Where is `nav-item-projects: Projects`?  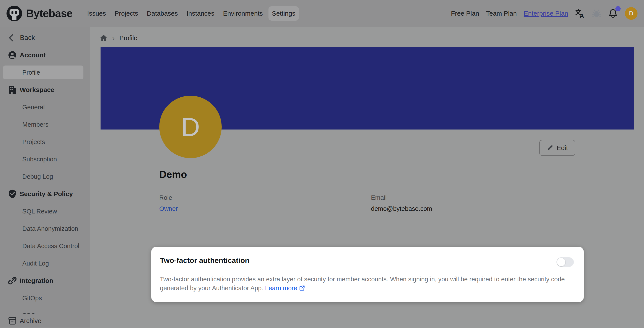
nav-item-projects: Projects is located at coordinates (126, 14).